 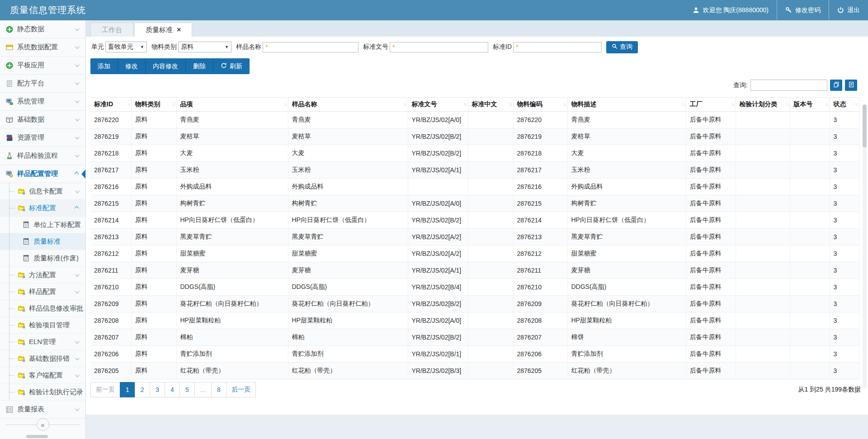 What do you see at coordinates (42, 259) in the screenshot?
I see `sidebar-item-2-2: 质量标准(作废)` at bounding box center [42, 259].